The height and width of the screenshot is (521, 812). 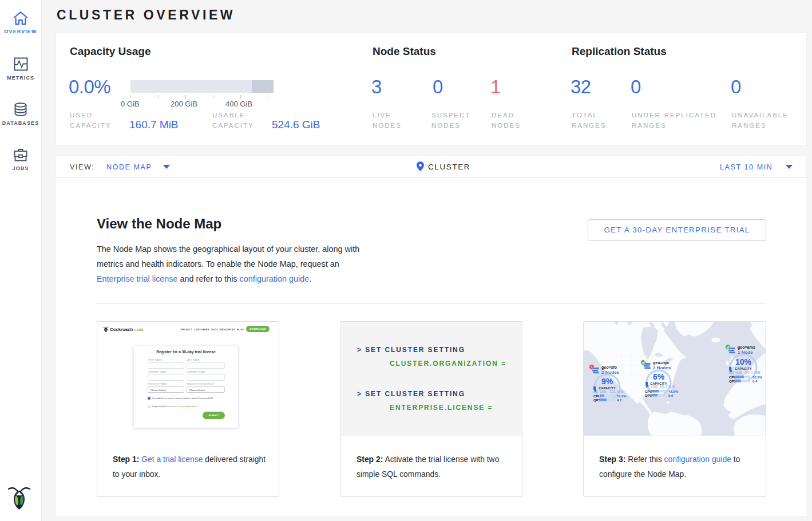 I want to click on svg-text: geo=nyc, so click(x=662, y=363).